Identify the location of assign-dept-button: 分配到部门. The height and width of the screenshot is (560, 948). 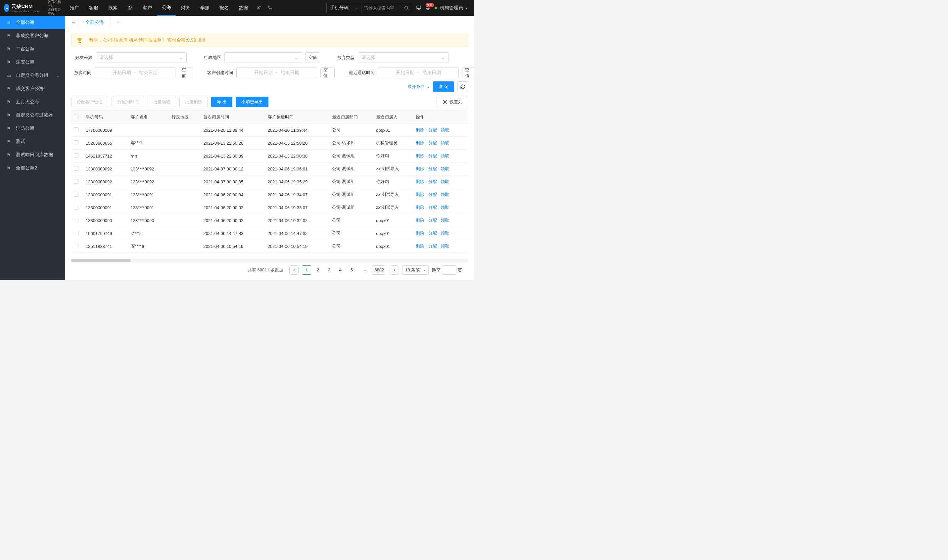
(128, 102).